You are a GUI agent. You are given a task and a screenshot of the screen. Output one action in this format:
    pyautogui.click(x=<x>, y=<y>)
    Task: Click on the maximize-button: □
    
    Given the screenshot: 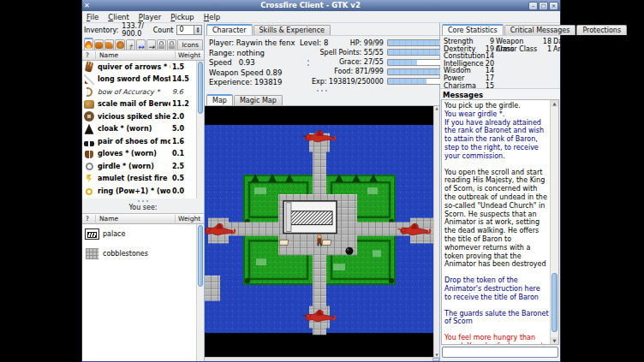 What is the action you would take?
    pyautogui.click(x=543, y=6)
    